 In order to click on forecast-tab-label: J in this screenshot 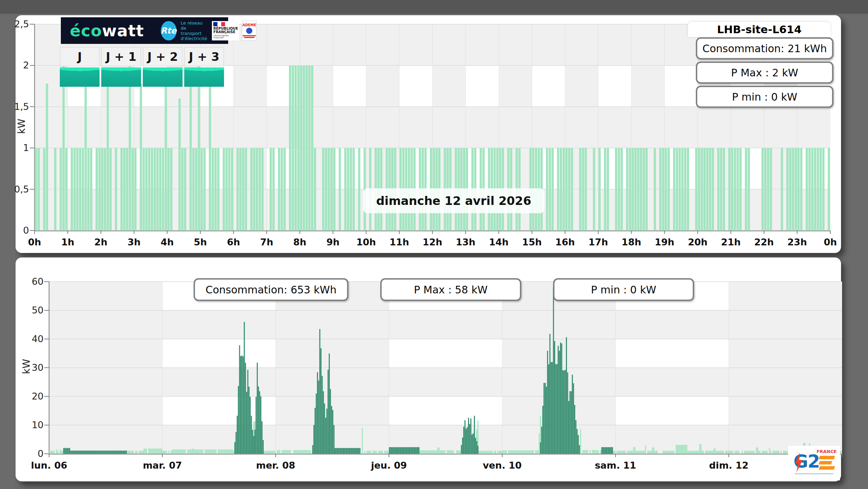, I will do `click(80, 57)`.